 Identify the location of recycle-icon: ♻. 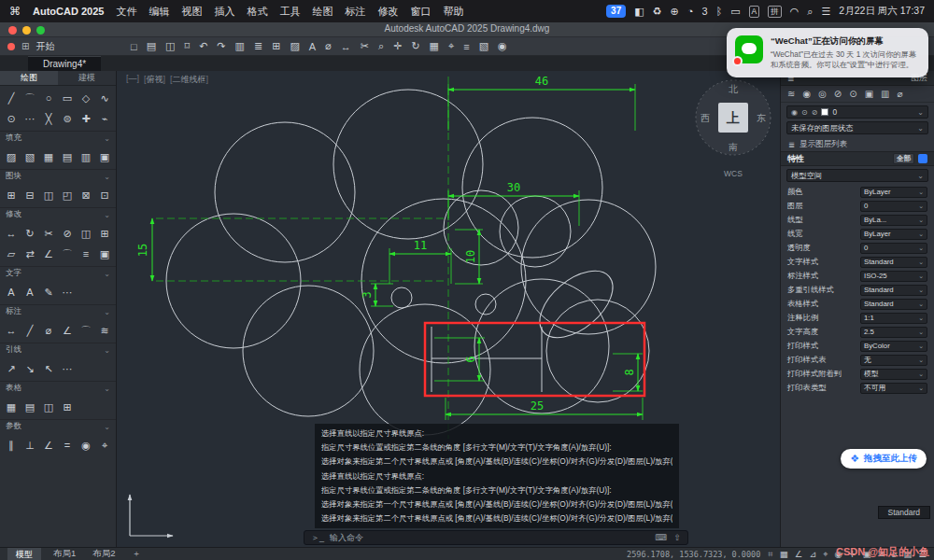
(658, 11).